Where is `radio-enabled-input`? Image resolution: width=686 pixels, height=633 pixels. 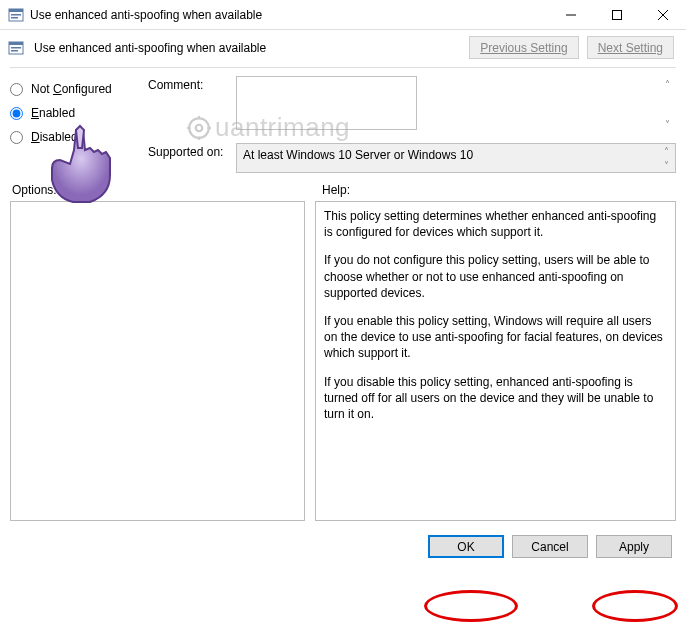
radio-enabled-input is located at coordinates (16, 114).